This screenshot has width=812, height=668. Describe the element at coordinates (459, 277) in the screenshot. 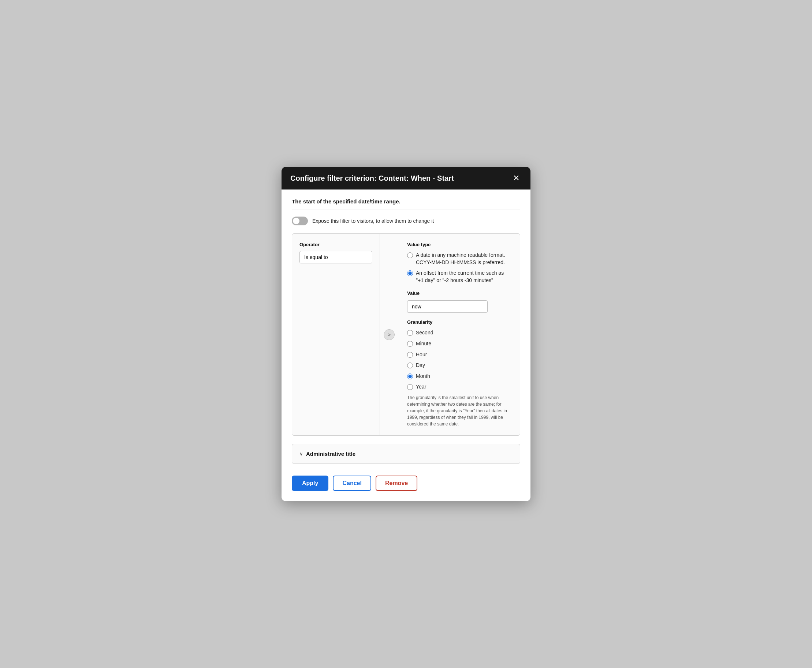

I see `value-type-offset-row: An offset from the current time such as …` at that location.